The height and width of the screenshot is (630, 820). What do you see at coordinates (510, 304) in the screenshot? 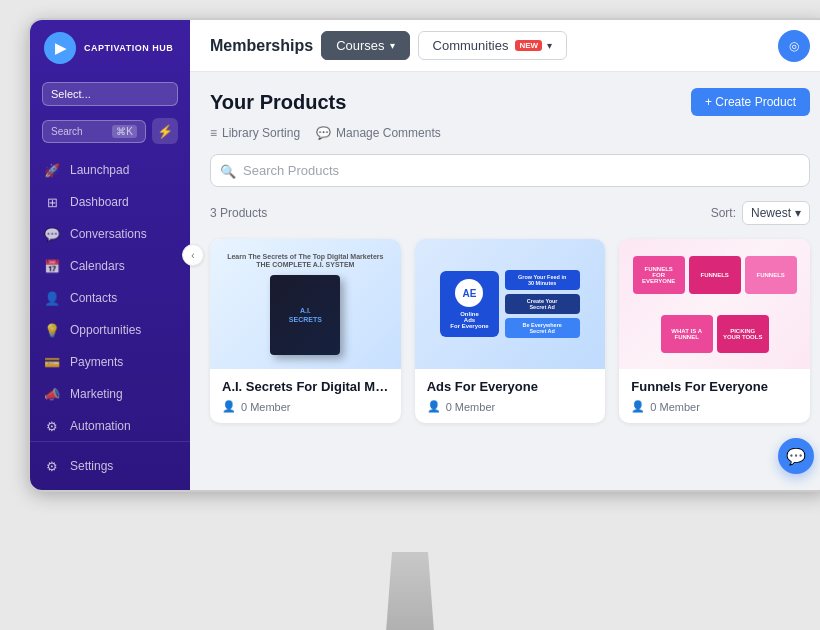
I see `product-thumbnail-ads: AE OnlineAdsFor Everyone Grow Your Feed …` at bounding box center [510, 304].